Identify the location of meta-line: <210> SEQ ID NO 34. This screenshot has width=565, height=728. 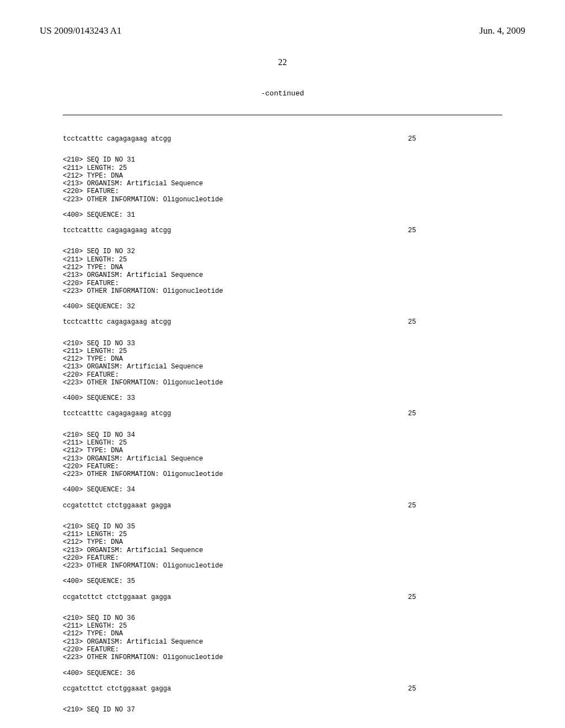
(282, 435).